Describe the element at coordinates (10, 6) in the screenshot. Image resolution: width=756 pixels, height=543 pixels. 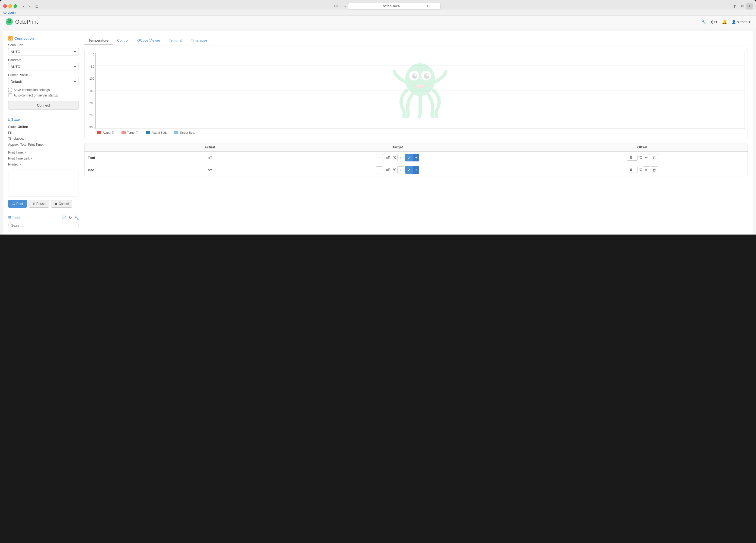
I see `traffic-lights` at that location.